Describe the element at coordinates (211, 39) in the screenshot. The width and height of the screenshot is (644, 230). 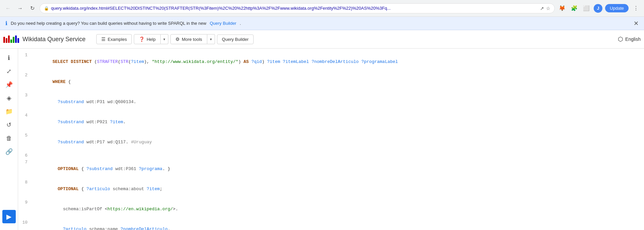
I see `more-tools-dropdown-button: ▾` at that location.